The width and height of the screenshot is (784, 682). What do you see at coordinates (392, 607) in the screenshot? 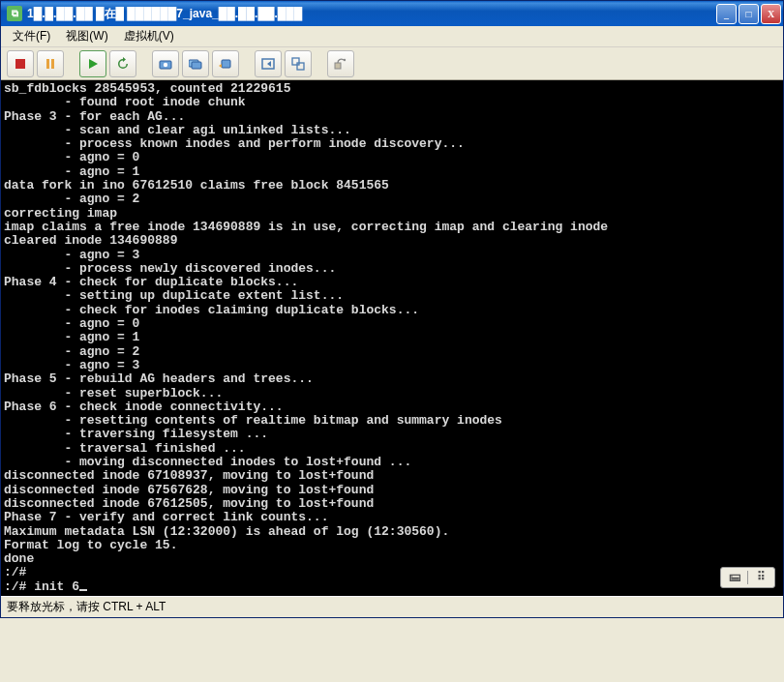
I see `status-bar: 要释放光标，请按 CTRL + ALT` at bounding box center [392, 607].